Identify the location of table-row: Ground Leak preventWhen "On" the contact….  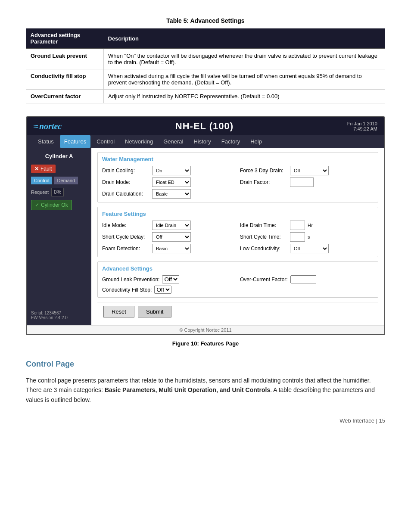
(206, 59).